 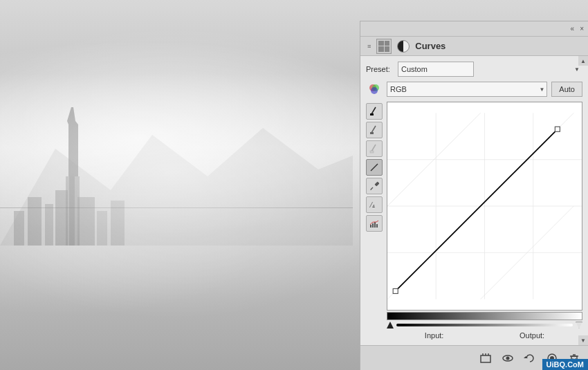 I want to click on panel-header: ≡ Curves, so click(x=475, y=46).